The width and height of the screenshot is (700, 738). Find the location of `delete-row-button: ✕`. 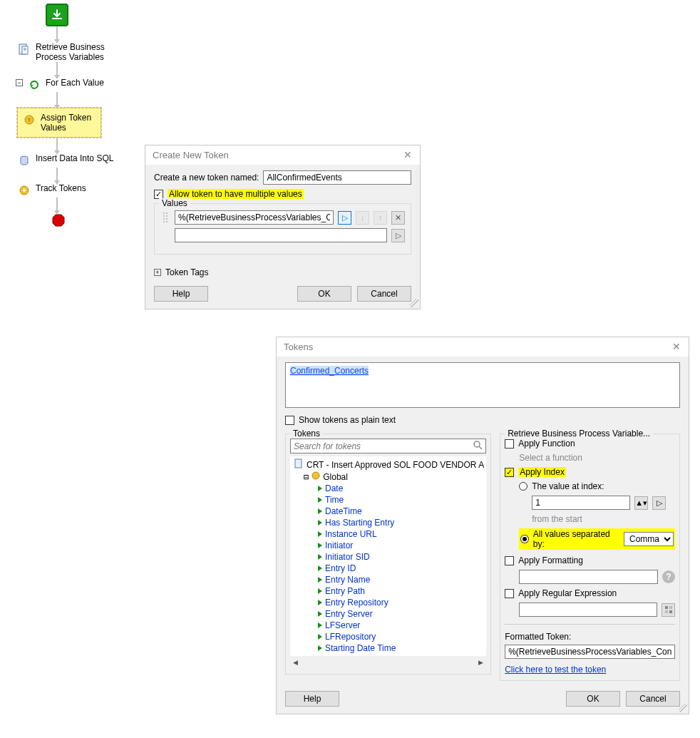

delete-row-button: ✕ is located at coordinates (398, 218).